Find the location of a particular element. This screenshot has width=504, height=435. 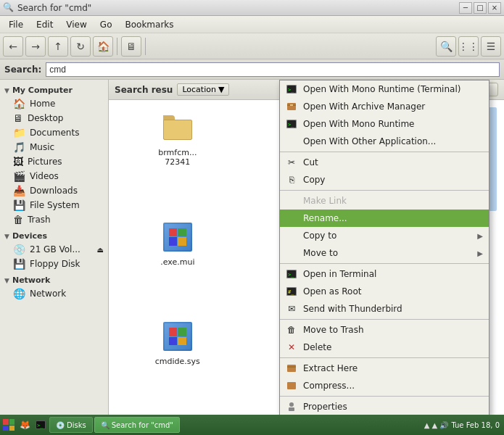

minimize-button: − is located at coordinates (466, 8).